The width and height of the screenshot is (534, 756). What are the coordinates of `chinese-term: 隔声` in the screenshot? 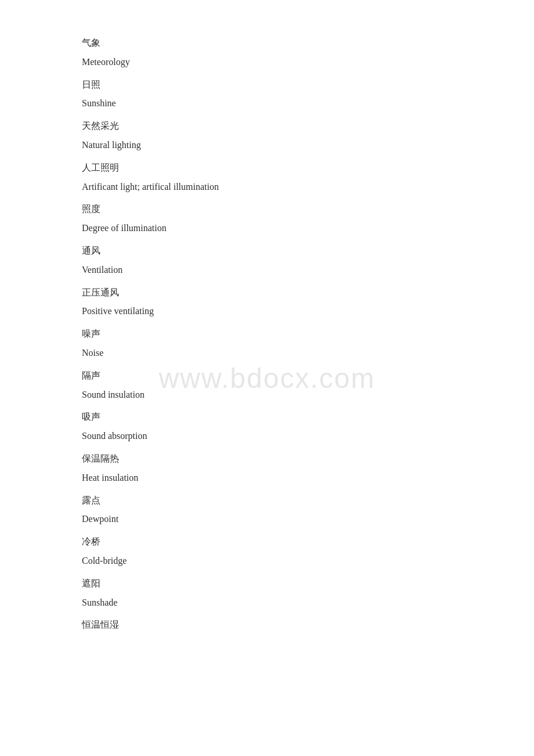 It's located at (267, 376).